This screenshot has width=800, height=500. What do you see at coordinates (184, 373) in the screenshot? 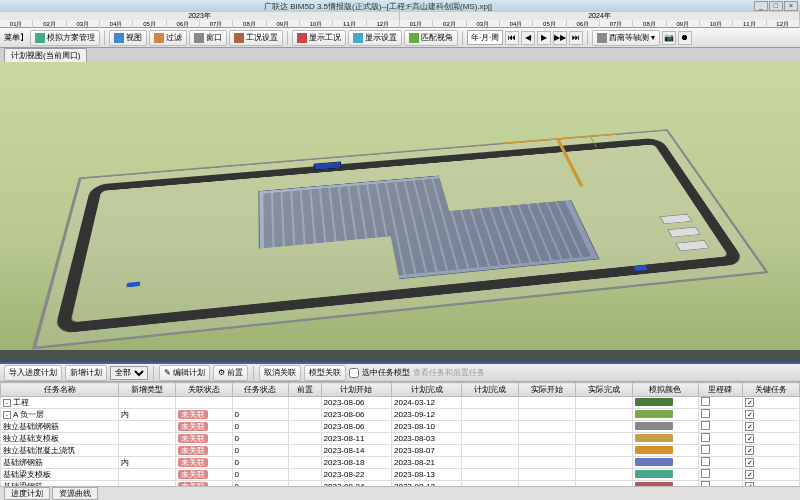
I see `edit-plan-button: ✎ 编辑计划` at bounding box center [184, 373].